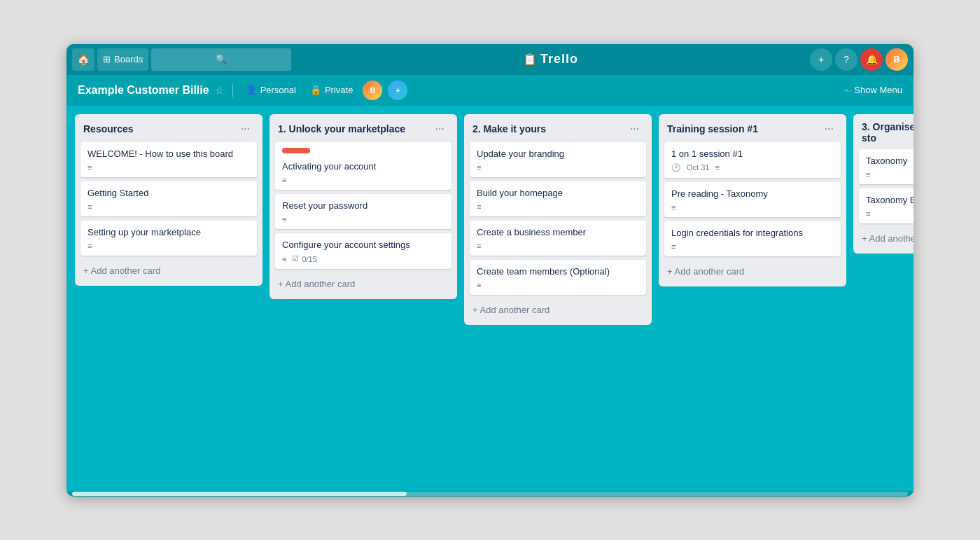 Image resolution: width=980 pixels, height=540 pixels. What do you see at coordinates (868, 214) in the screenshot?
I see `desc-icon-o2: ≡` at bounding box center [868, 214].